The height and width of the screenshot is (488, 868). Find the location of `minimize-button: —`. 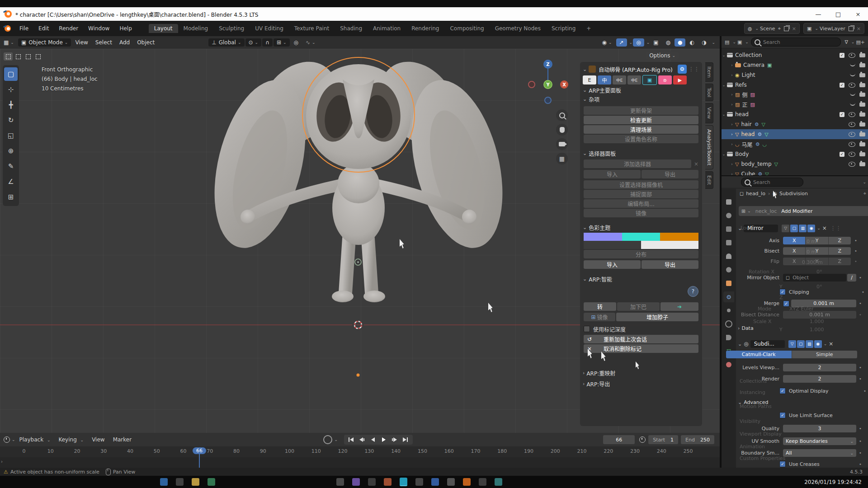

minimize-button: — is located at coordinates (818, 14).